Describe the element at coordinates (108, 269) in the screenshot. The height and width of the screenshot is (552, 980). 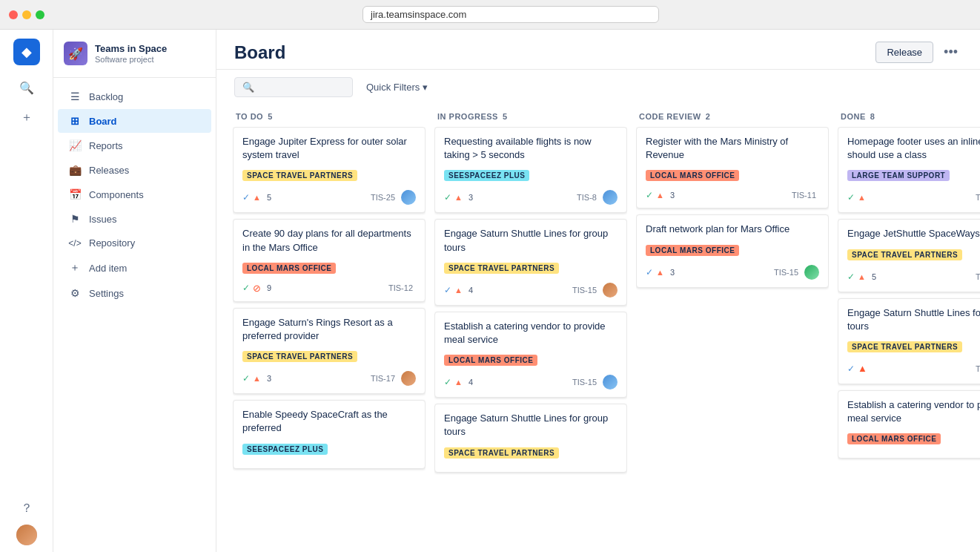
I see `add-label: Add item` at that location.